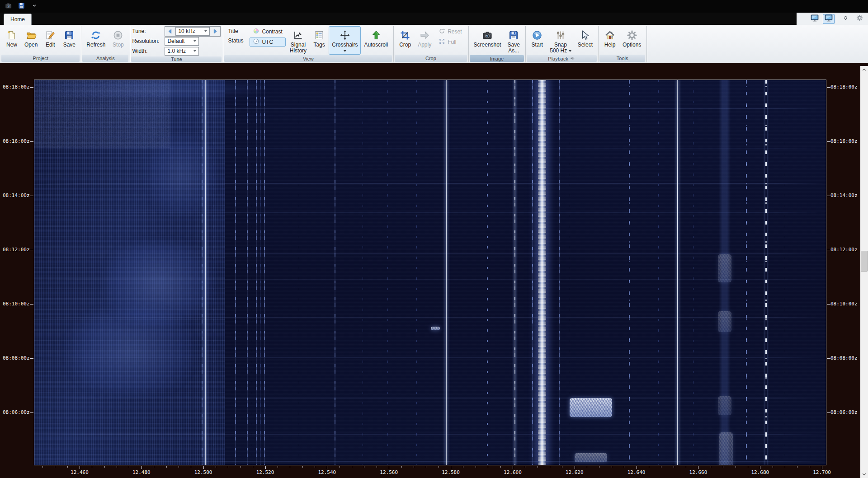  Describe the element at coordinates (69, 40) in the screenshot. I see `save-button: Save` at that location.